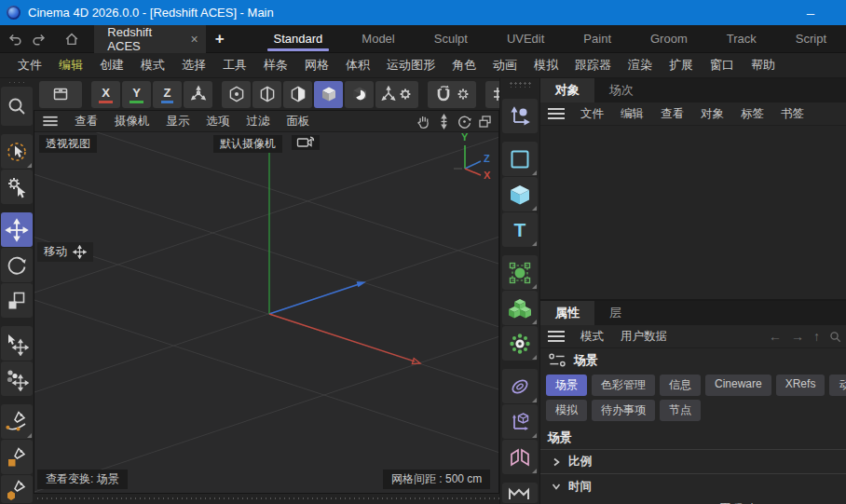 This screenshot has height=504, width=846. Describe the element at coordinates (266, 95) in the screenshot. I see `edges-mode-button` at that location.